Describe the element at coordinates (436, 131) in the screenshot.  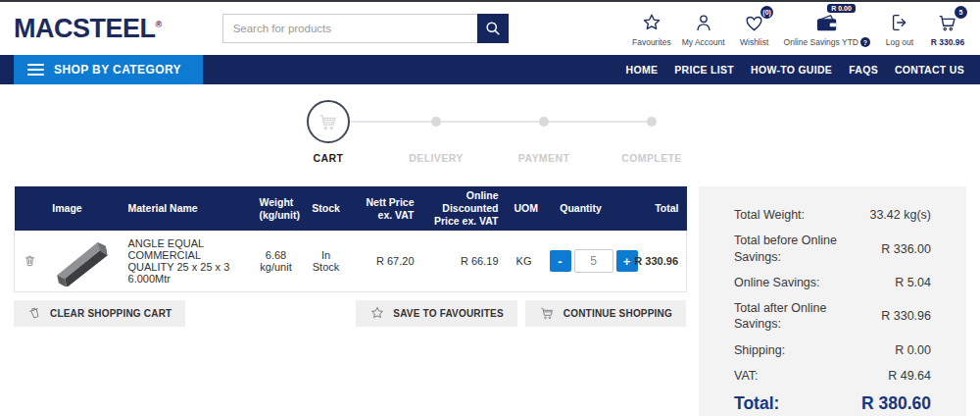
I see `step-delivery: DELIVERY` at that location.